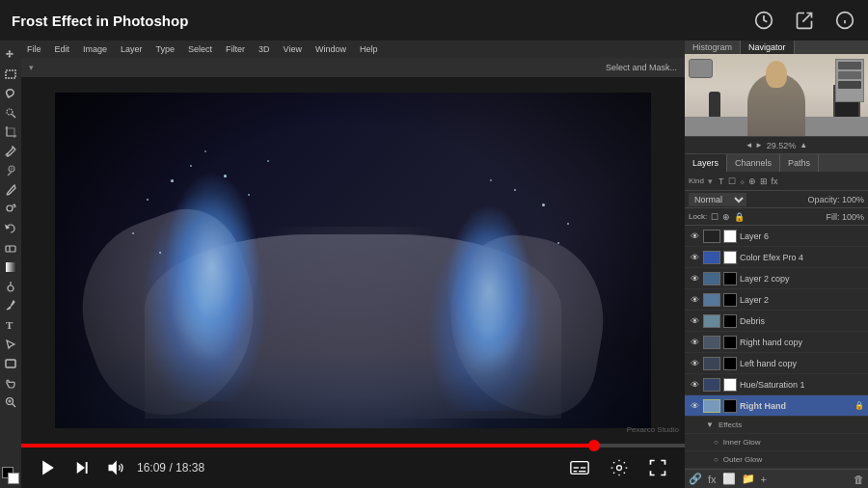 This screenshot has height=488, width=868. Describe the element at coordinates (594, 446) in the screenshot. I see `video-progress-knob` at that location.